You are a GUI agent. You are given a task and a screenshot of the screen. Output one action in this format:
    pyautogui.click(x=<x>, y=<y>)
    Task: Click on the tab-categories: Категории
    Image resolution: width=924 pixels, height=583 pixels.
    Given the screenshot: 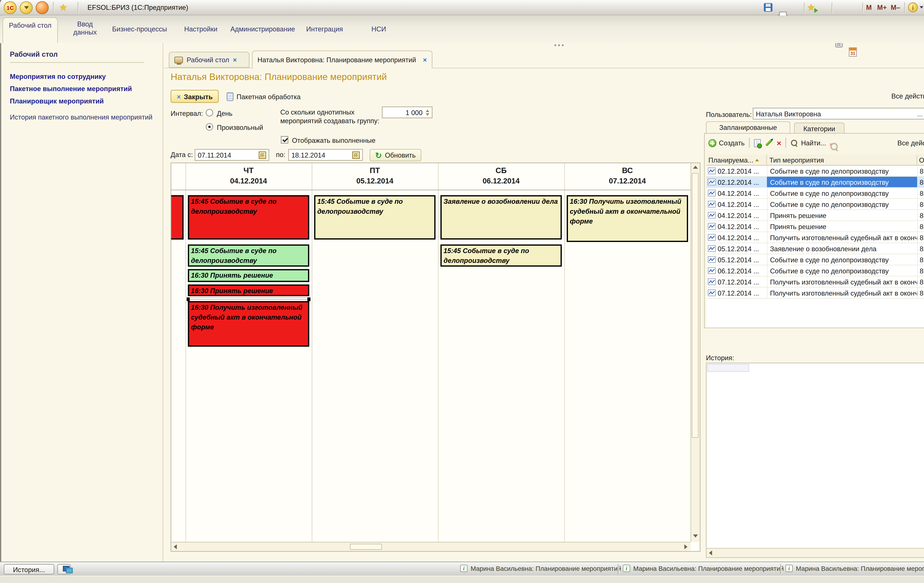 What is the action you would take?
    pyautogui.click(x=819, y=128)
    